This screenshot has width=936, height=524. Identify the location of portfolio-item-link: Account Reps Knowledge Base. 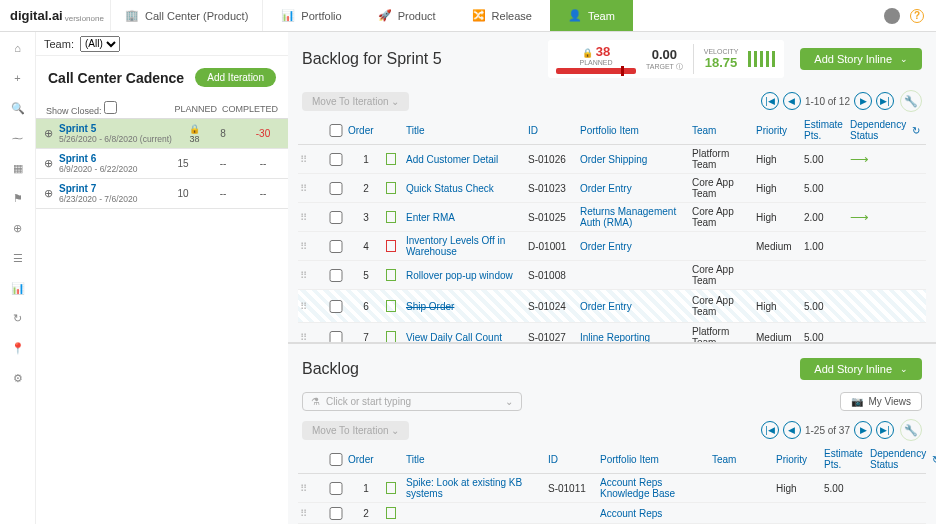
(655, 488).